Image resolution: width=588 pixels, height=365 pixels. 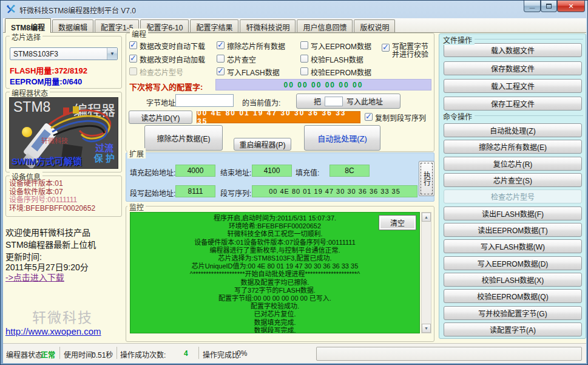 What do you see at coordinates (248, 72) in the screenshot?
I see `checkbox-write-flash: 写入FLASH数据` at bounding box center [248, 72].